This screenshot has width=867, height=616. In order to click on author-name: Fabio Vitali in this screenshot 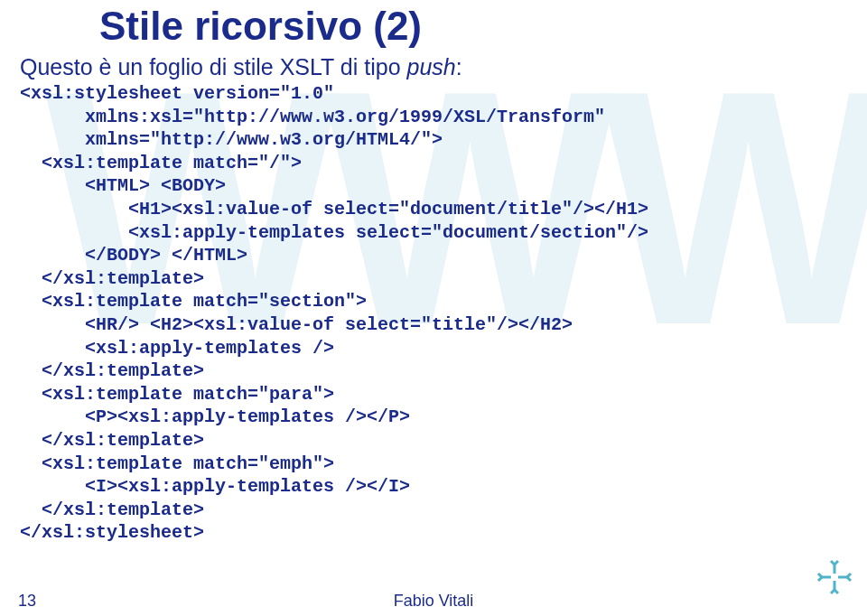, I will do `click(434, 602)`.